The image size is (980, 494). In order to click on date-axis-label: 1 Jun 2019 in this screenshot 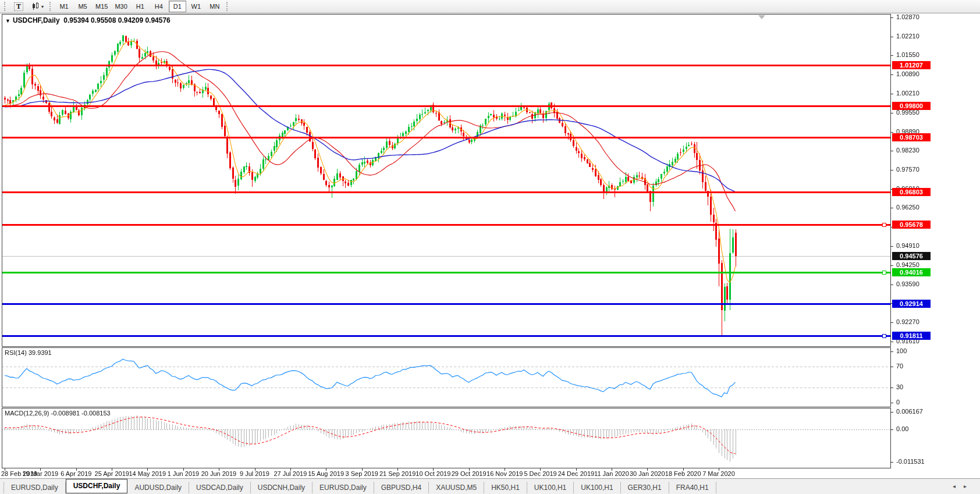, I will do `click(183, 474)`.